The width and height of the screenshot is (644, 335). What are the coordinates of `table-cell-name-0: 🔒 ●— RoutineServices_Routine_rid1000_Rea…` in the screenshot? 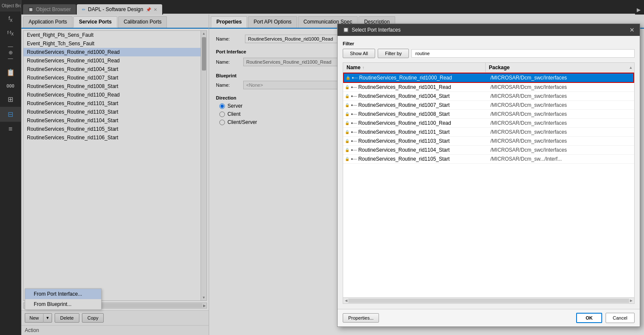 It's located at (416, 78).